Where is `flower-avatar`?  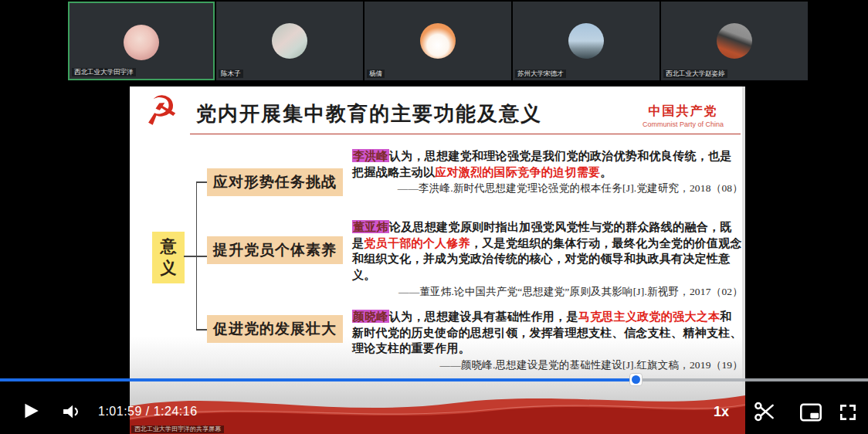
flower-avatar is located at coordinates (290, 41).